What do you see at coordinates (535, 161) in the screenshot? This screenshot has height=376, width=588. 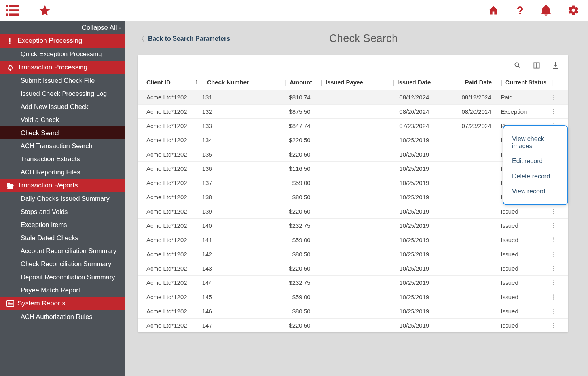 I see `context-menu-item: Edit record` at bounding box center [535, 161].